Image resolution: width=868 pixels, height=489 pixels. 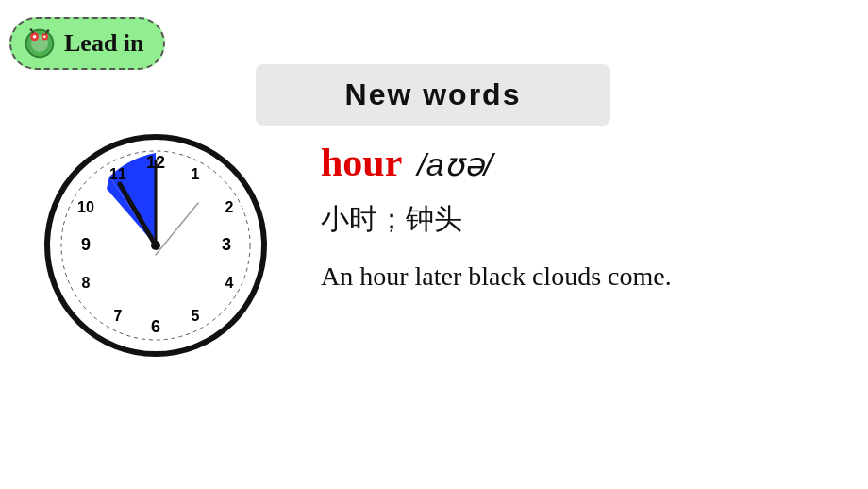 I want to click on word-chinese: 小时；钟头, so click(x=496, y=219).